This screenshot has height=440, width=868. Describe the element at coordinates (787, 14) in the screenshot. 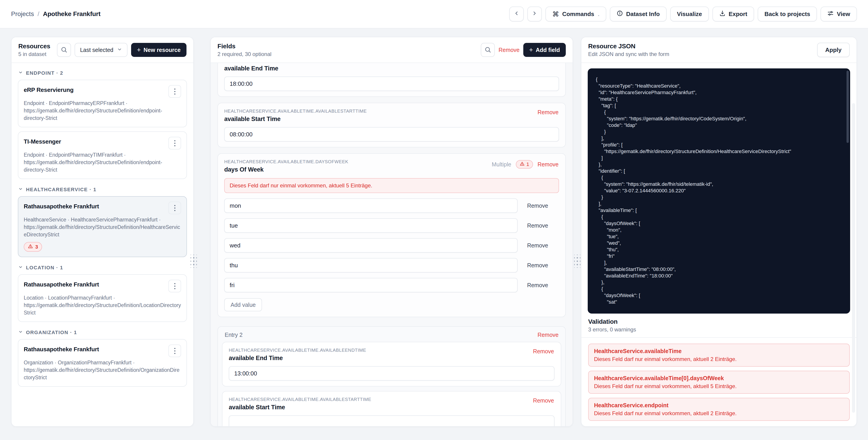

I see `back-to-projects-label: Back to projects` at that location.